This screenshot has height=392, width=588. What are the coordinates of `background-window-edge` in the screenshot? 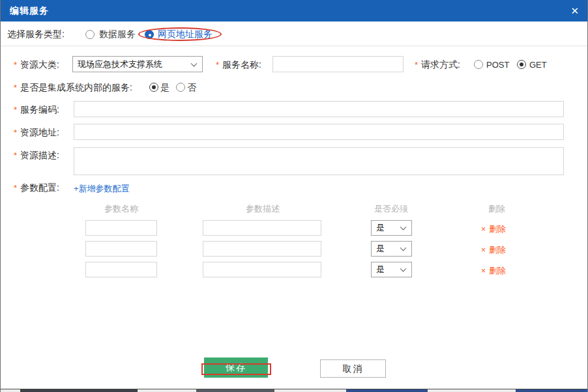 It's located at (294, 391).